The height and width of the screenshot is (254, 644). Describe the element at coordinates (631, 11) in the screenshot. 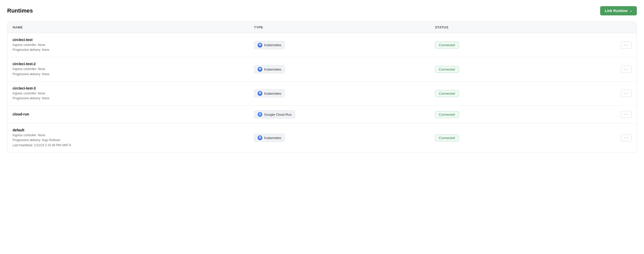

I see `chevron-down-icon: ⌄` at that location.